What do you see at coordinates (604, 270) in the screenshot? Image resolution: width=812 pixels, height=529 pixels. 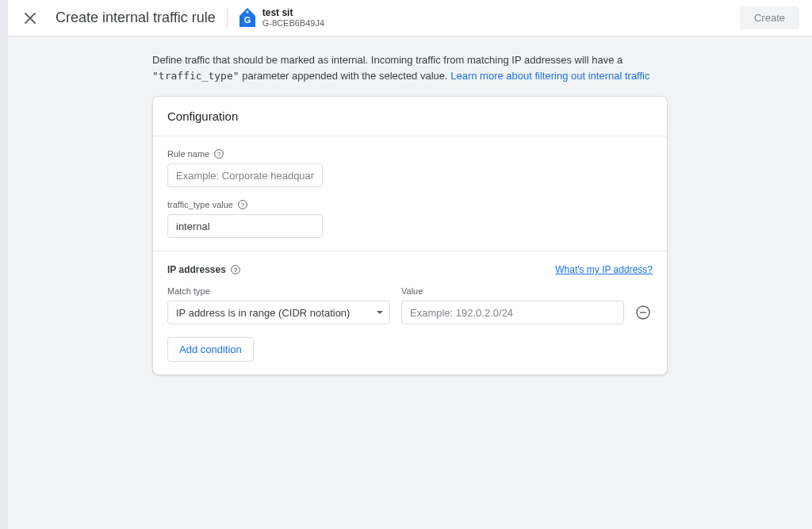 I see `whats-my-ip-link: What's my IP address?` at bounding box center [604, 270].